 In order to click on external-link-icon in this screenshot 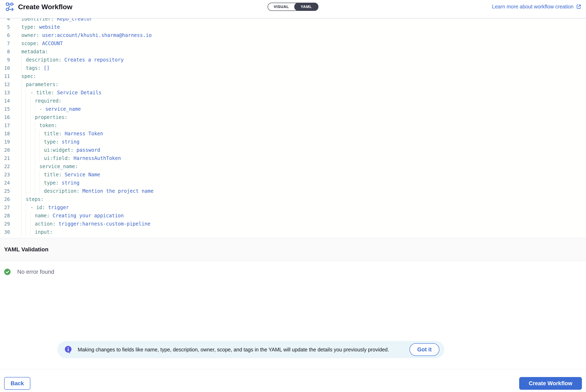, I will do `click(579, 7)`.